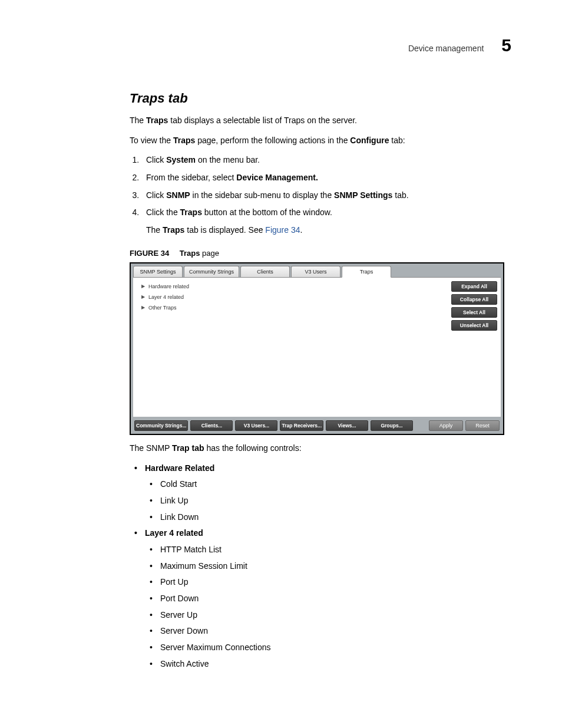  I want to click on tab-clients: Clients, so click(265, 272).